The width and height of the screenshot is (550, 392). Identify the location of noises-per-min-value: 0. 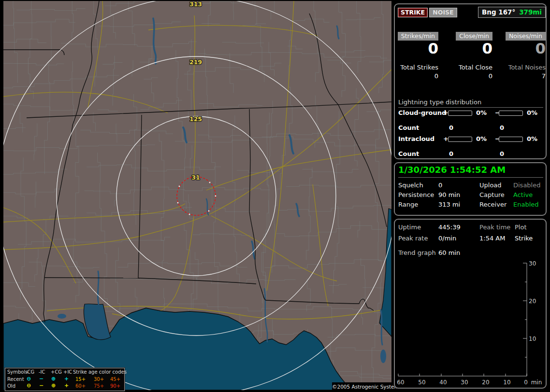
(525, 48).